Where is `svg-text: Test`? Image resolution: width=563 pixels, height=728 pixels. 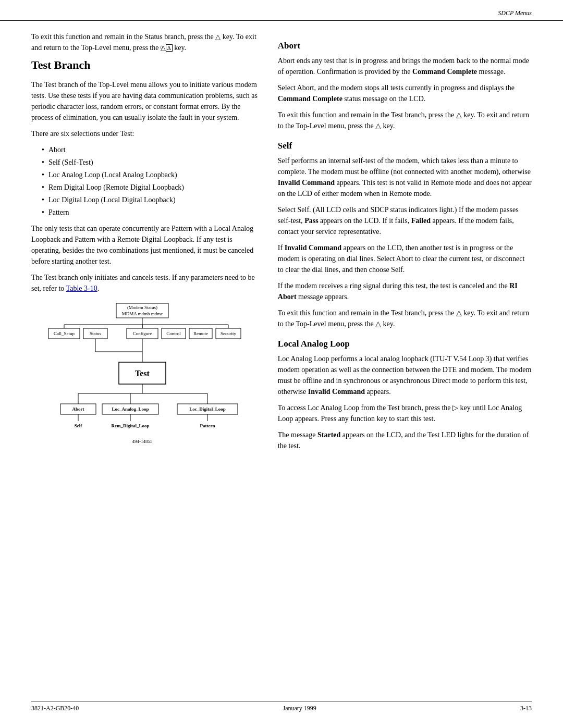
svg-text: Test is located at coordinates (143, 373).